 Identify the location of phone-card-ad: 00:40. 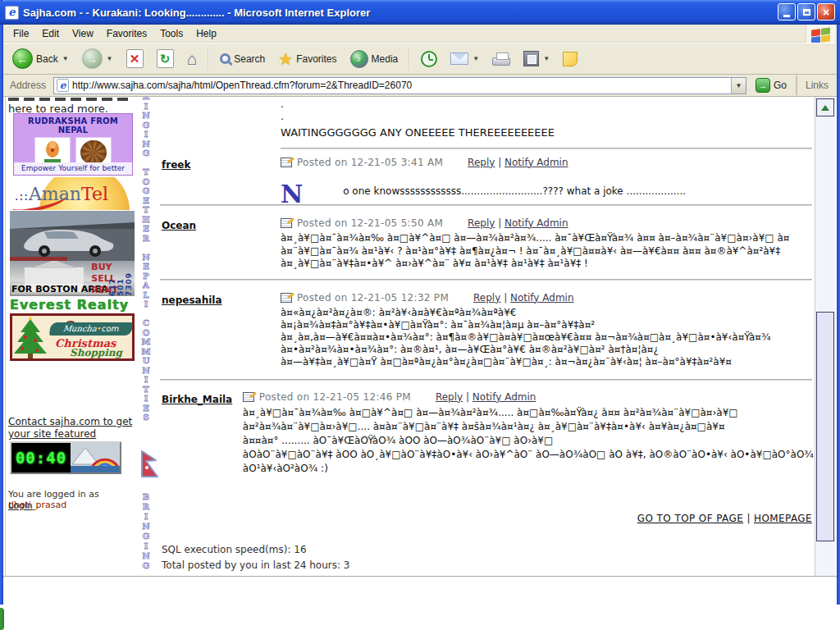
(66, 458).